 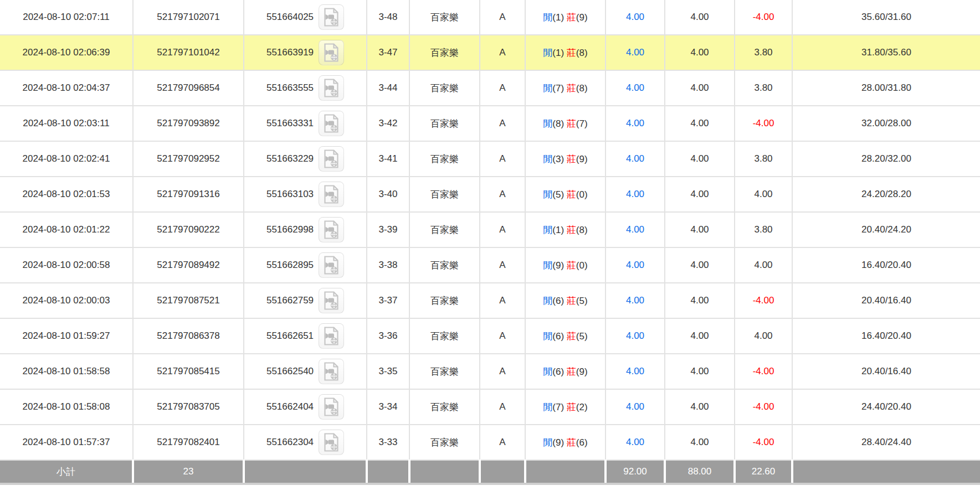 What do you see at coordinates (553, 89) in the screenshot?
I see `player-result: 閒(7)` at bounding box center [553, 89].